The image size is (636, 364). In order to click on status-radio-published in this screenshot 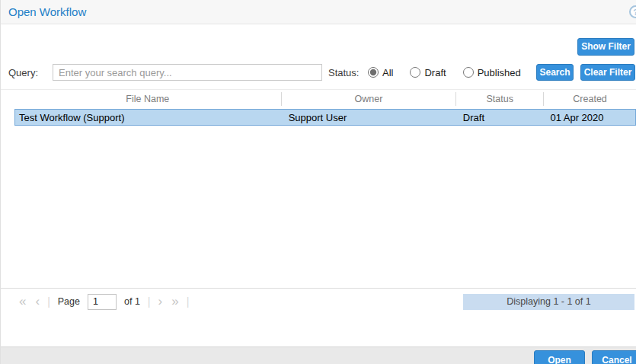, I will do `click(468, 72)`.